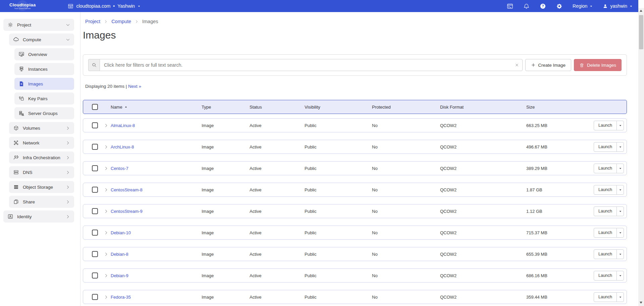  I want to click on next-page-link: Next », so click(135, 86).